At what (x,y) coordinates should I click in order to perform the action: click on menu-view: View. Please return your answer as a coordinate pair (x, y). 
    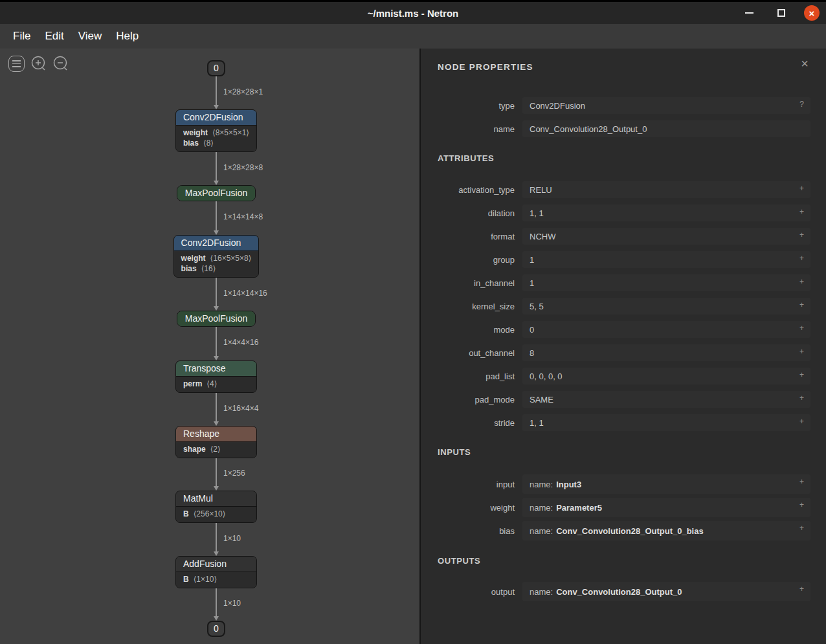
    Looking at the image, I should click on (91, 36).